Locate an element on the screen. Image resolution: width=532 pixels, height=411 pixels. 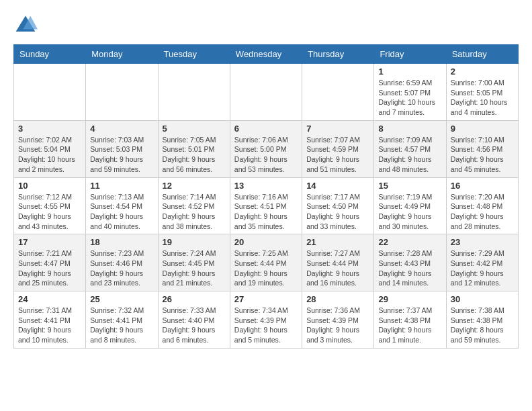
header is located at coordinates (266, 26).